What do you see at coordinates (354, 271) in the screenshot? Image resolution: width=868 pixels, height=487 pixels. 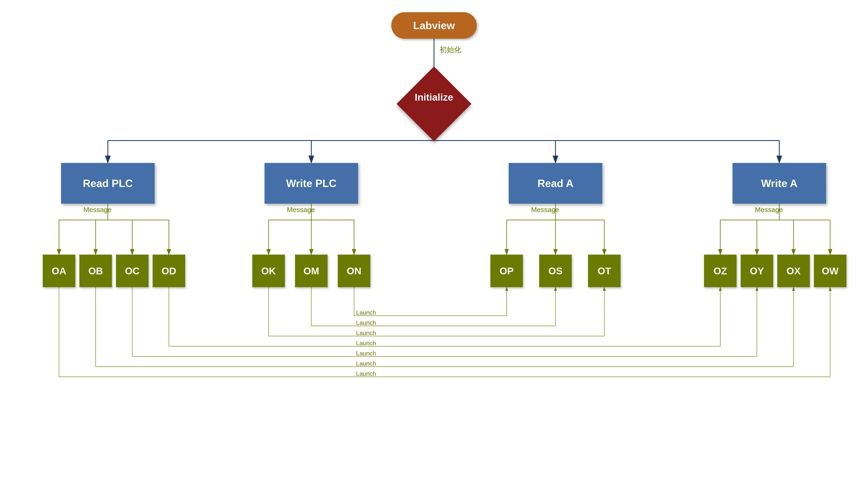 I see `green-box-on: ON` at bounding box center [354, 271].